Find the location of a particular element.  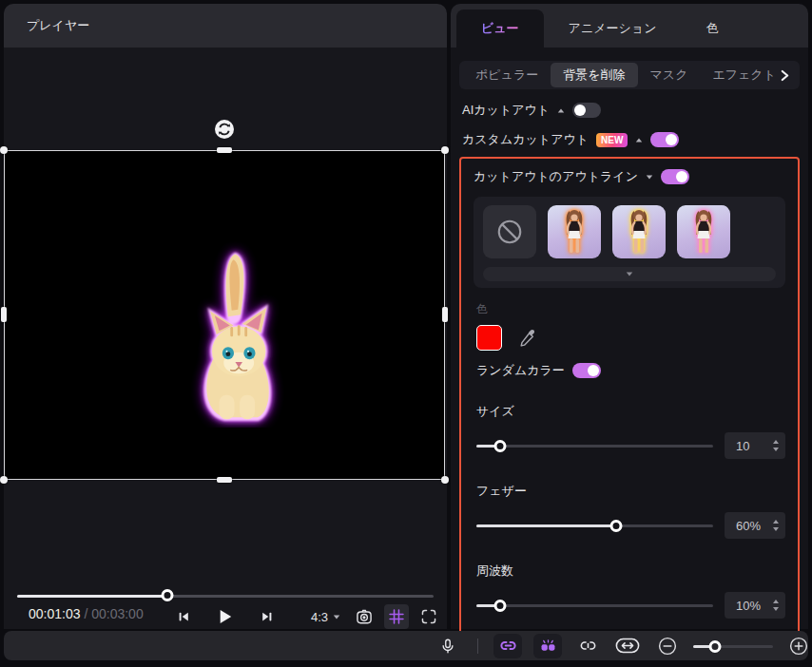

next-frame-button is located at coordinates (267, 617).